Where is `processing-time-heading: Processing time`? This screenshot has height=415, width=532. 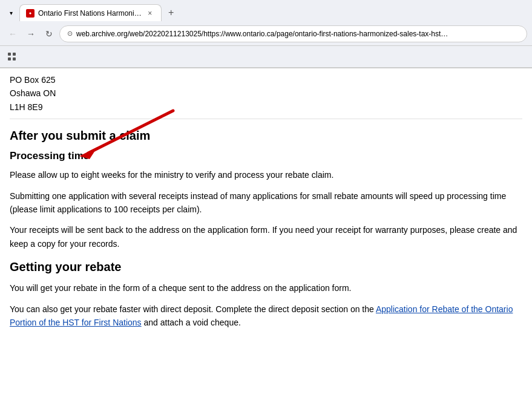 processing-time-heading: Processing time is located at coordinates (266, 156).